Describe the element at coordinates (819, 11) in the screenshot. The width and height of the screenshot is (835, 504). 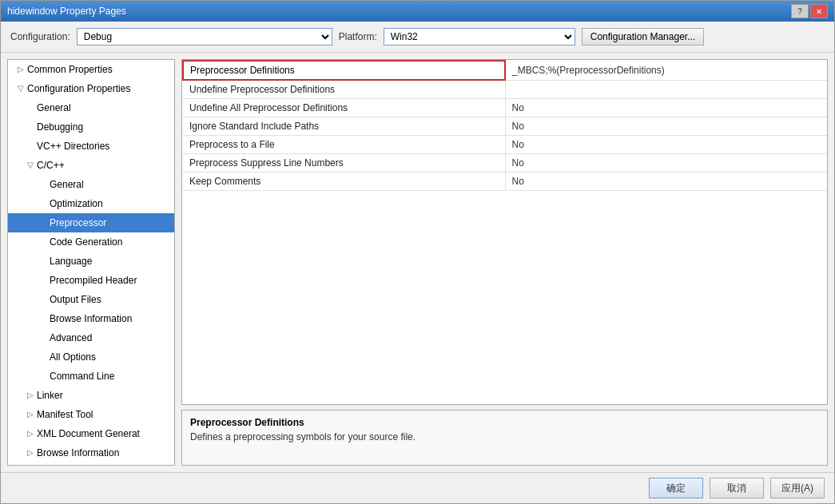
I see `close-button: ✕` at that location.